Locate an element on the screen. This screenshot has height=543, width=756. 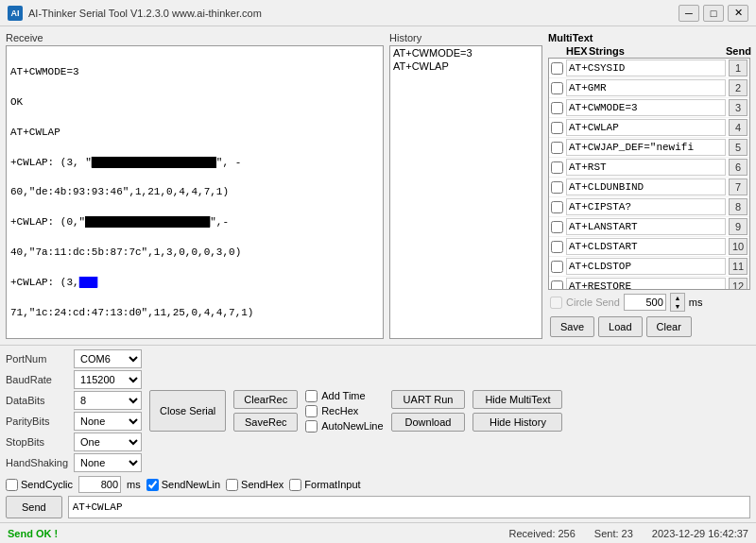
close-serial-button: Close Serial is located at coordinates (187, 411).